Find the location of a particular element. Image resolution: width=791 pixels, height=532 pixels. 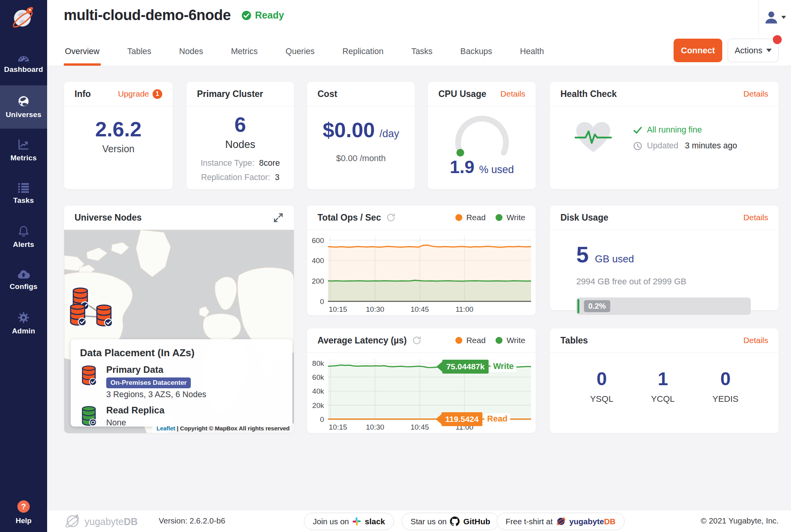

instance-type-value: 8core is located at coordinates (270, 163).